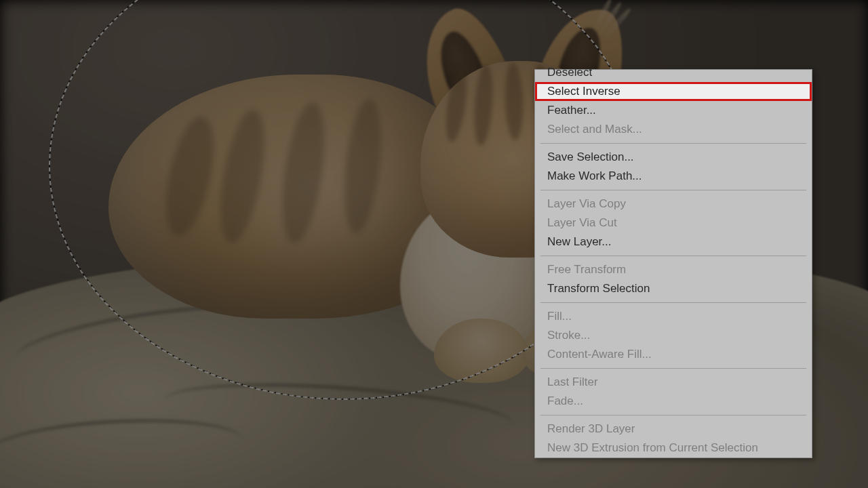 The width and height of the screenshot is (868, 488). I want to click on menu-item-last-filter: Last Filter, so click(673, 382).